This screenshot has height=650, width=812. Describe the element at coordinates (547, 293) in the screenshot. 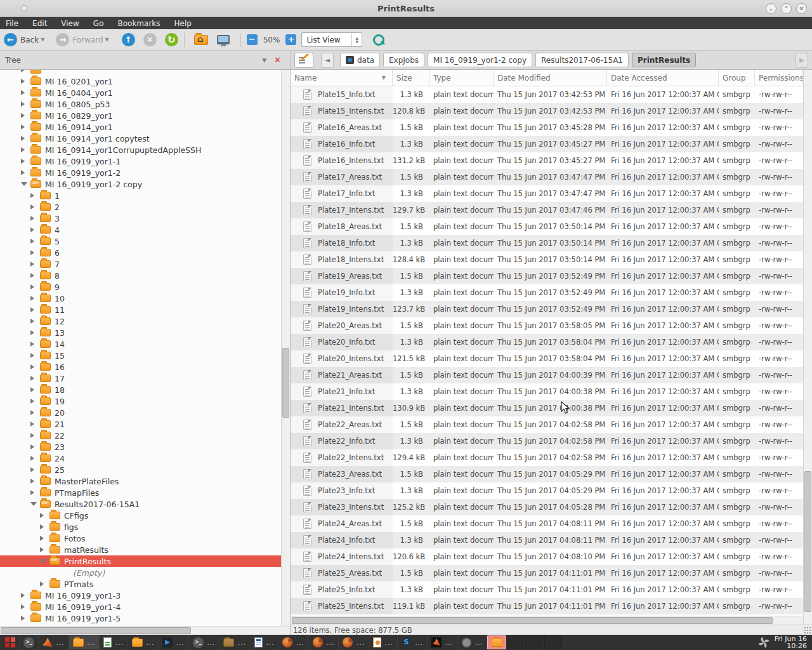

I see `file-row-plate19-info-txt: Plate19_Info.txt1.3 kBplain text documen…` at that location.